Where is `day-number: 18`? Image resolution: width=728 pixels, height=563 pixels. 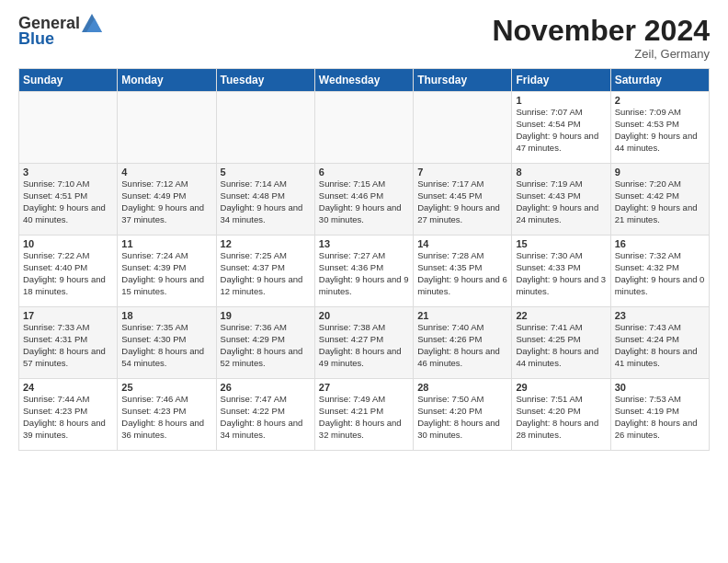 day-number: 18 is located at coordinates (166, 316).